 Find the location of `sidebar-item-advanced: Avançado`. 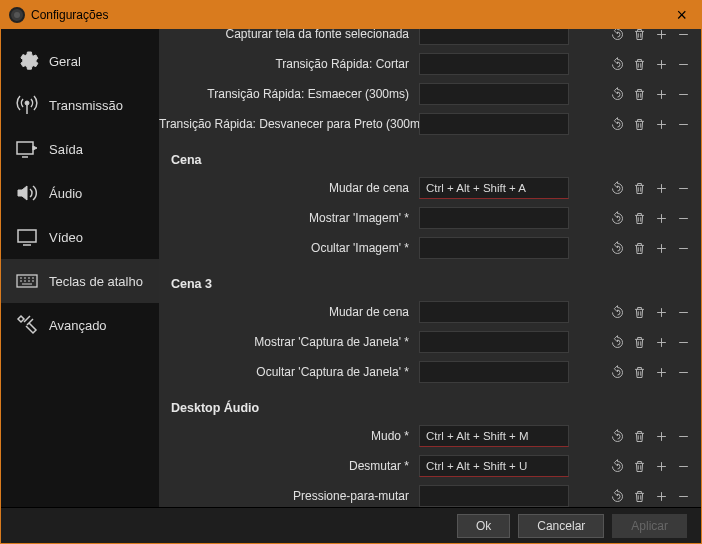

sidebar-item-advanced: Avançado is located at coordinates (80, 325).